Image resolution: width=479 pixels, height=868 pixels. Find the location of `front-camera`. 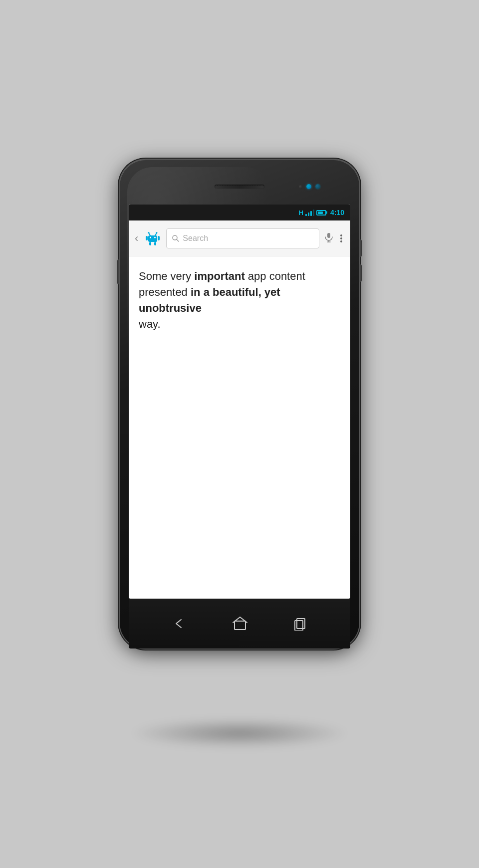

front-camera is located at coordinates (318, 187).